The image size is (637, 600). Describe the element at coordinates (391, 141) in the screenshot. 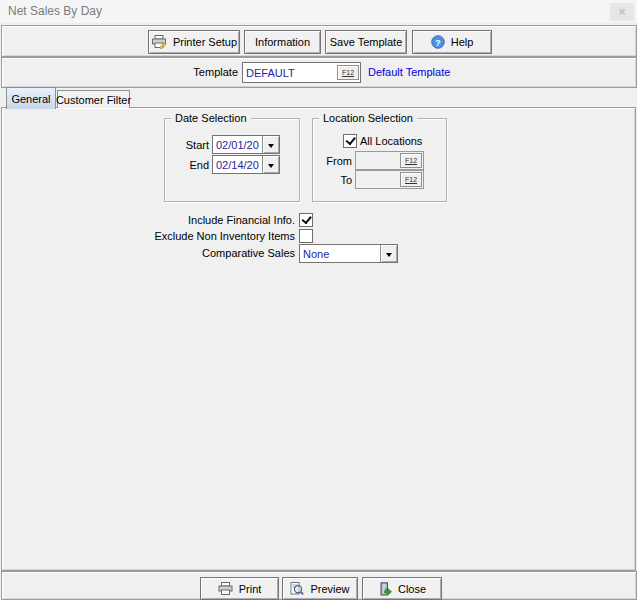

I see `all-locations-label: All Locations` at that location.